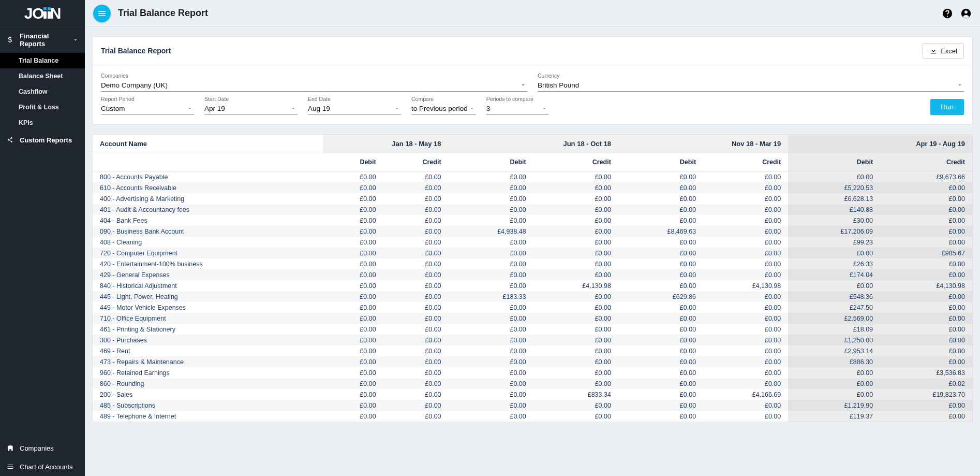 The image size is (980, 476). Describe the element at coordinates (532, 351) in the screenshot. I see `table-row: 469 - Rent£0.00£0.00£0.00£0.00£0.00£0.00…` at that location.